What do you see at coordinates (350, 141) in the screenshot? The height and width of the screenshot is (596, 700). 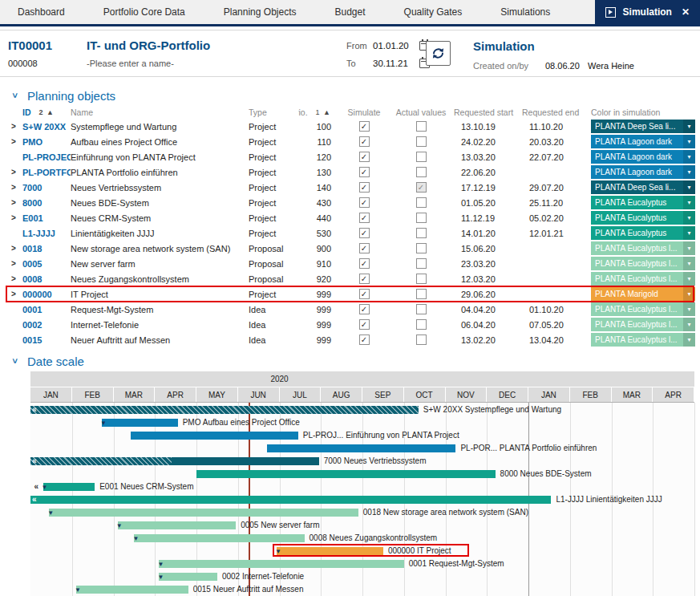 I see `planning-row-pmo: >PMOAufbau eines Project OfficeProject11…` at bounding box center [350, 141].